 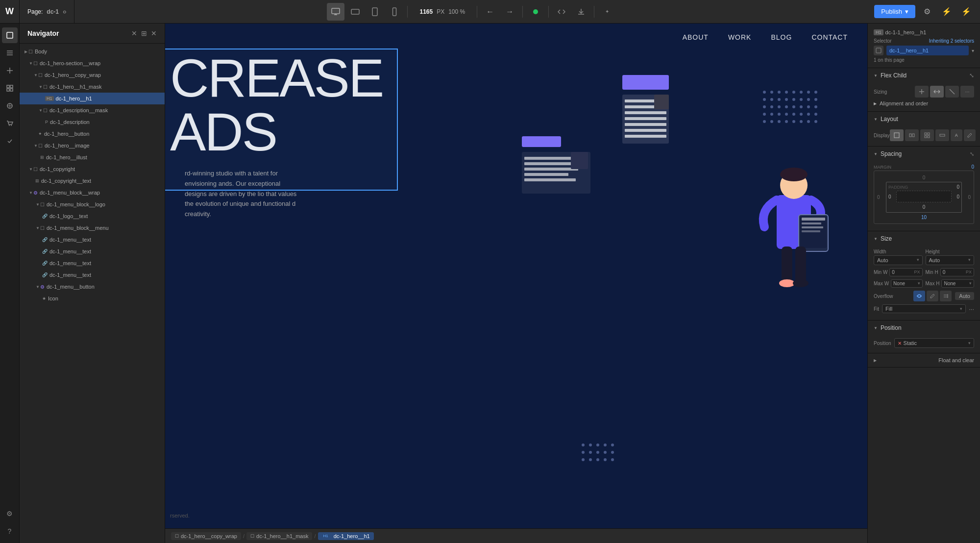 I want to click on overflow-scroll-button, so click(x=946, y=296).